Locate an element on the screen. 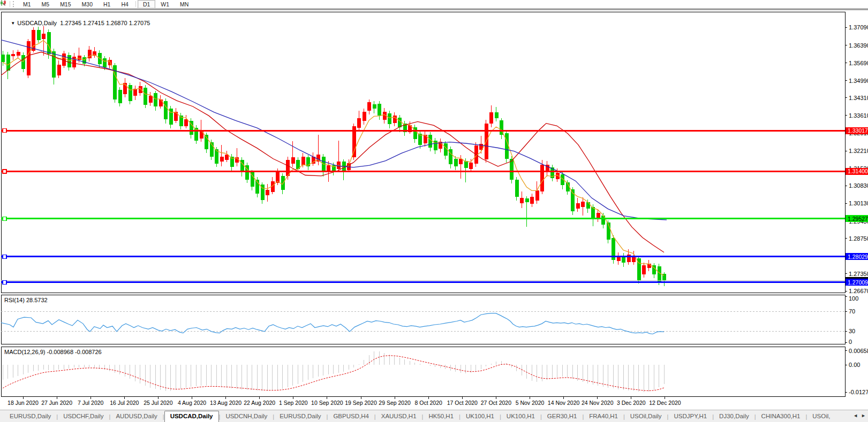 The width and height of the screenshot is (868, 422). svg-text: 0 is located at coordinates (850, 342).